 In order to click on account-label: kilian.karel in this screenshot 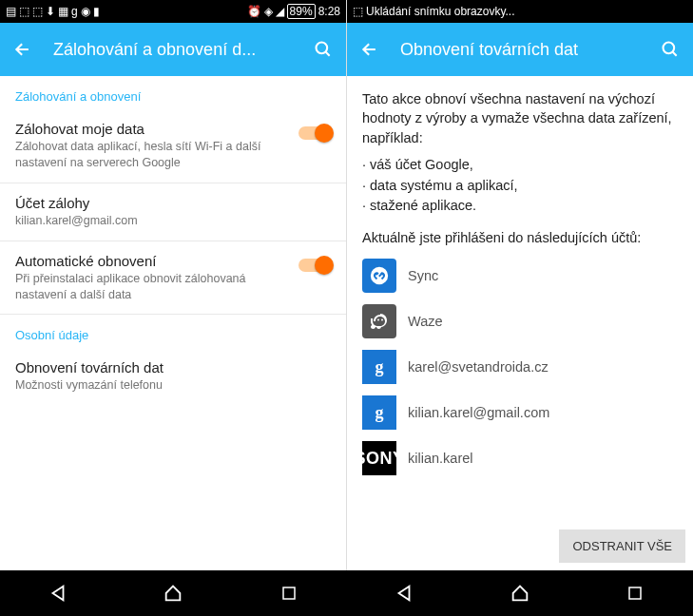, I will do `click(441, 458)`.